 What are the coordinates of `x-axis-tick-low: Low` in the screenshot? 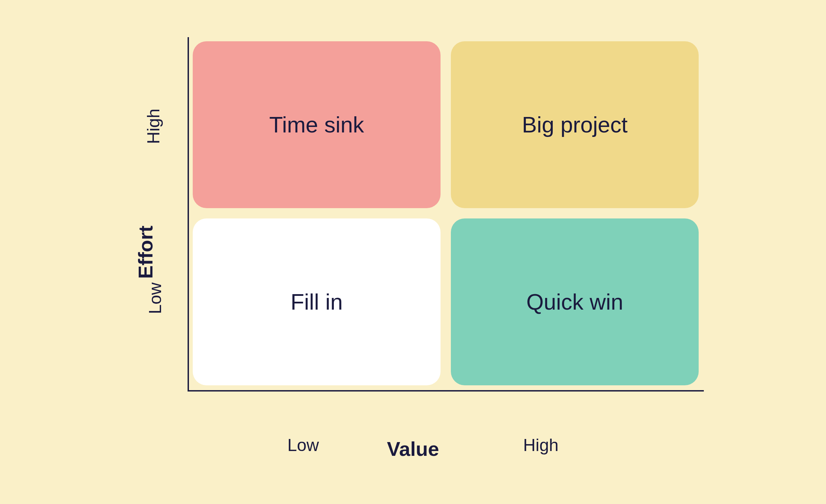 It's located at (303, 445).